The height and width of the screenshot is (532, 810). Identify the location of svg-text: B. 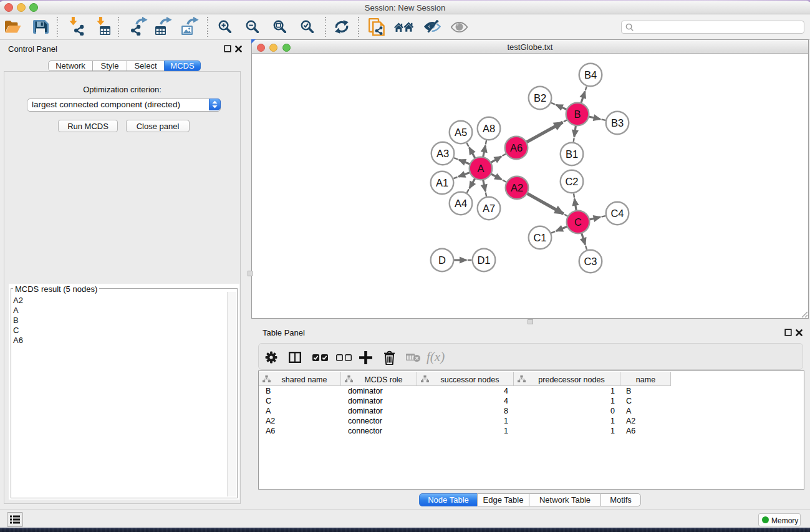
(577, 114).